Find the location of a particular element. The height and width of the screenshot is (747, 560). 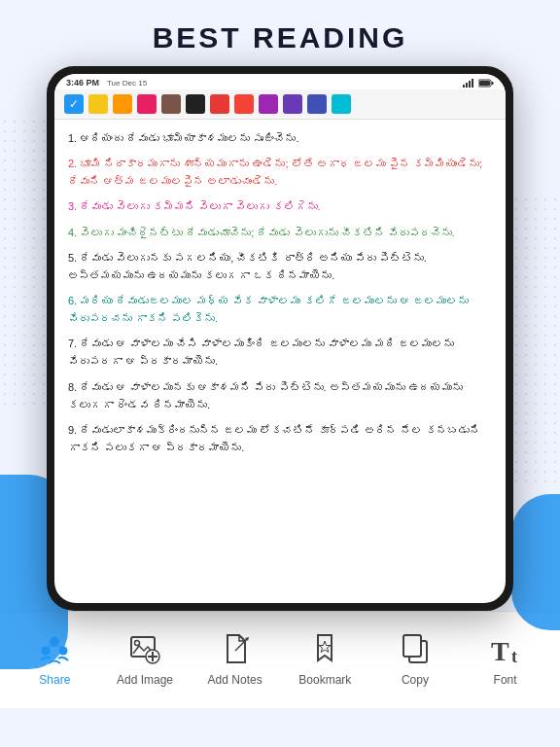

font-button: T t Font is located at coordinates (506, 658).